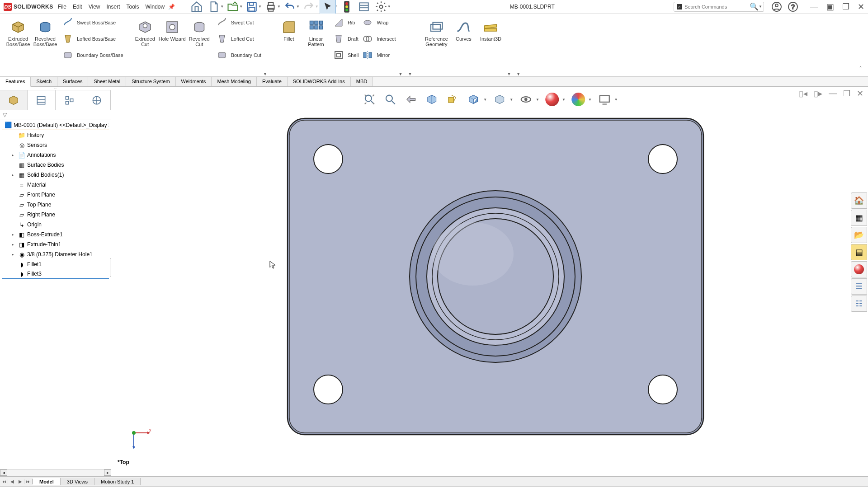  What do you see at coordinates (239, 23) in the screenshot?
I see `swept-cut-button: Swept Cut` at bounding box center [239, 23].